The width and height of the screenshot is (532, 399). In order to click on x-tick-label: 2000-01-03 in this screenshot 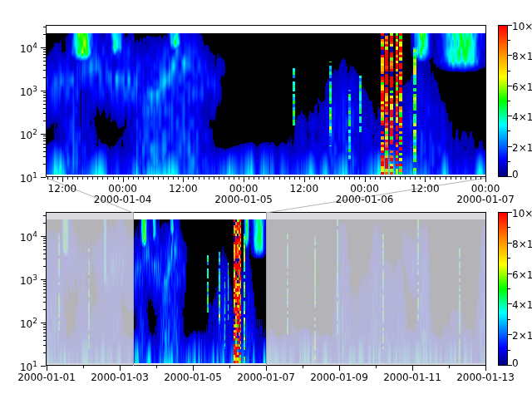, I will do `click(120, 377)`.